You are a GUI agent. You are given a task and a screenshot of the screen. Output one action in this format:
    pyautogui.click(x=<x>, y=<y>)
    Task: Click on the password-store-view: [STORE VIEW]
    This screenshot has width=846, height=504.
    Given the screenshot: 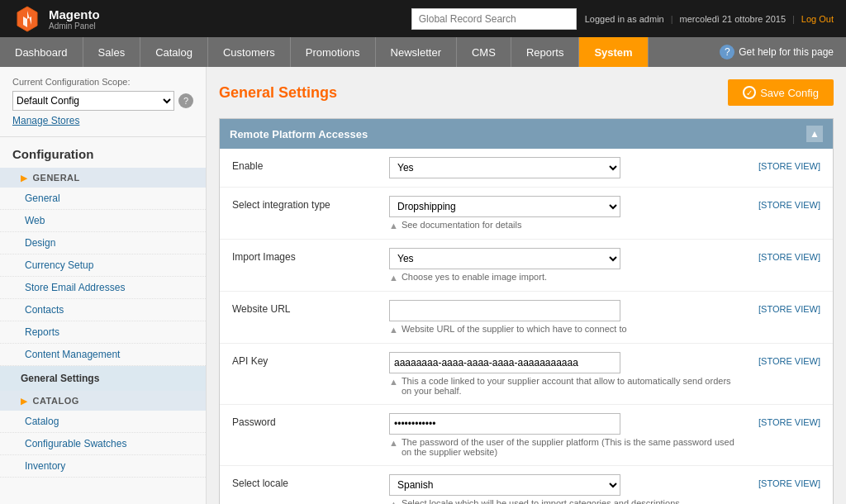 What is the action you would take?
    pyautogui.click(x=779, y=421)
    